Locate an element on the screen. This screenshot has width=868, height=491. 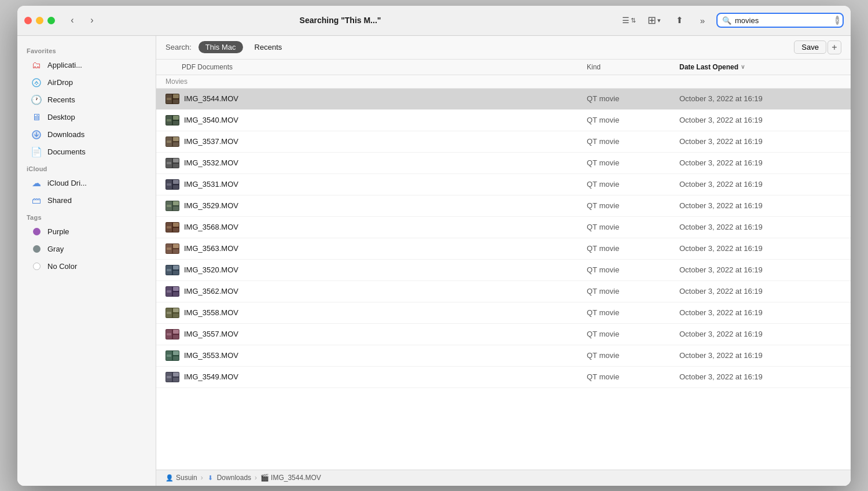
sidebar-item-icloud-drive: ☁ iCloud Dri... is located at coordinates (87, 183).